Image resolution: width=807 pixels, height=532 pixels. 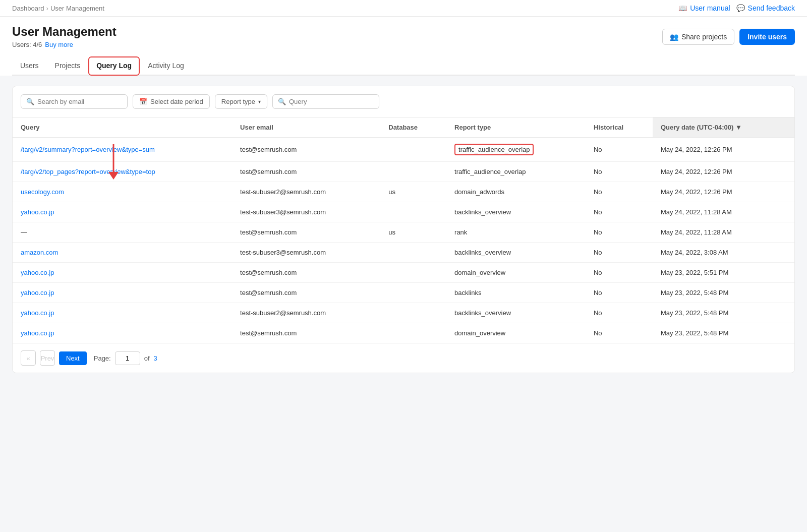 What do you see at coordinates (404, 150) in the screenshot?
I see `table-row: /targ/v2/summary?report=overview&type=su…` at bounding box center [404, 150].